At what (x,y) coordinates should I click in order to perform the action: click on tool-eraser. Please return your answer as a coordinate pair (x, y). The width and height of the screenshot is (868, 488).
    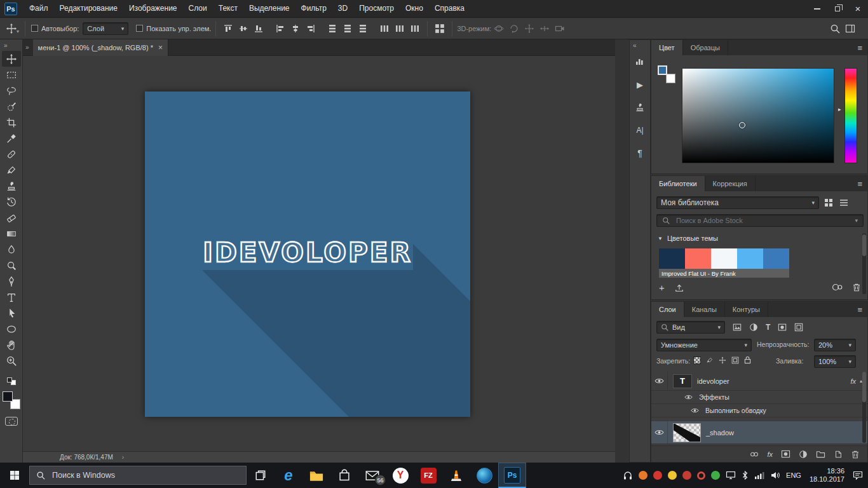
    Looking at the image, I should click on (11, 217).